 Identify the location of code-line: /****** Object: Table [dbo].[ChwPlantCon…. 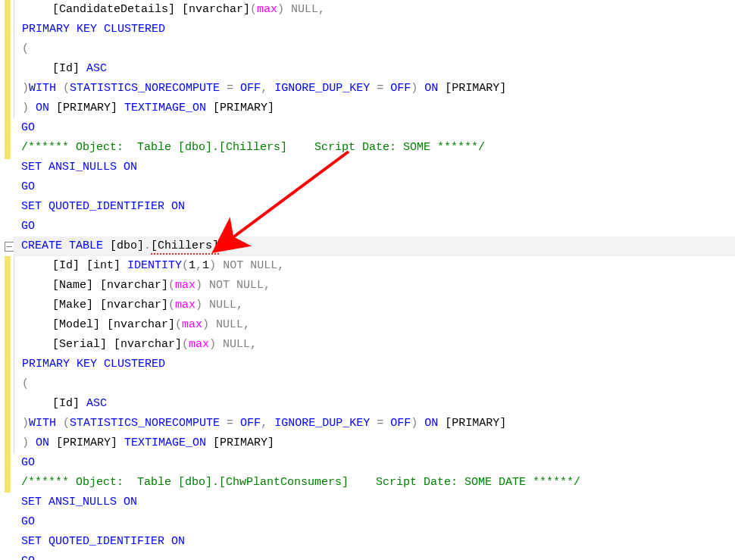
(374, 483).